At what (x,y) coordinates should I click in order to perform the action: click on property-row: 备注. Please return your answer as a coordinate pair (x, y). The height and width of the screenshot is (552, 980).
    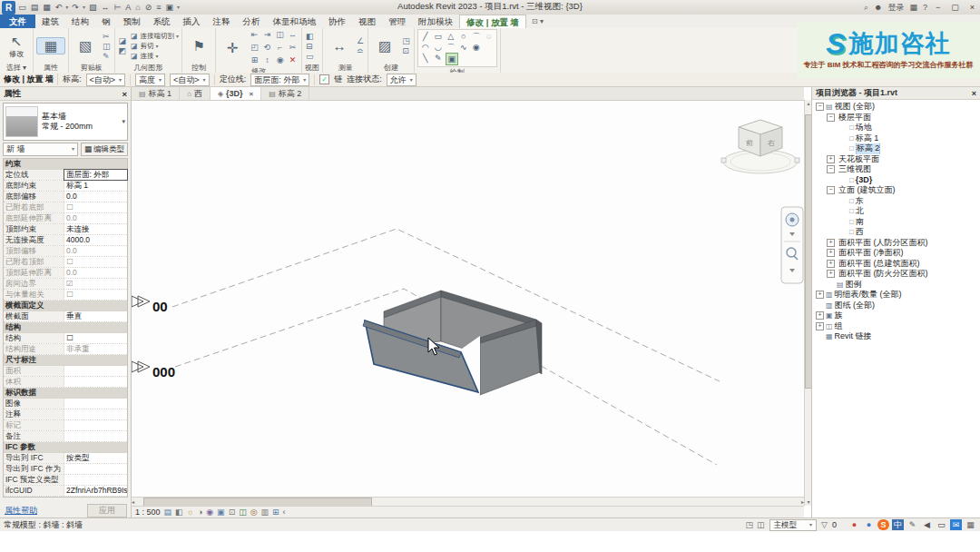
    Looking at the image, I should click on (65, 437).